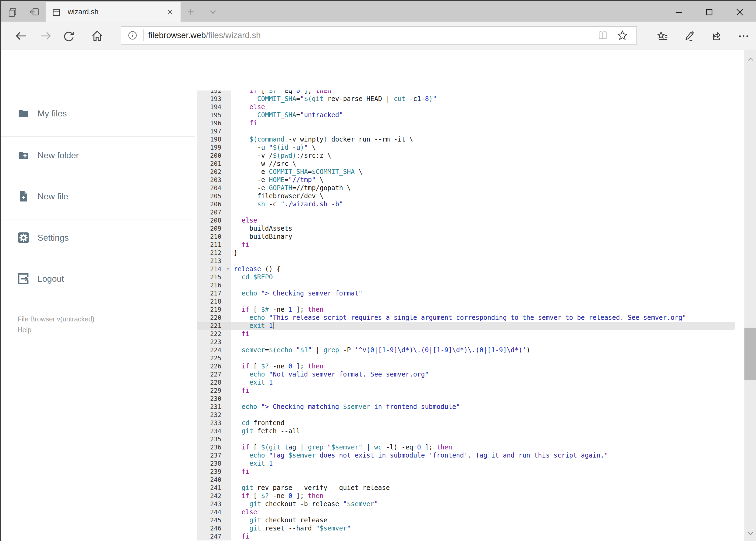 The width and height of the screenshot is (756, 541). What do you see at coordinates (487, 431) in the screenshot?
I see `code-line: git fetch --all` at bounding box center [487, 431].